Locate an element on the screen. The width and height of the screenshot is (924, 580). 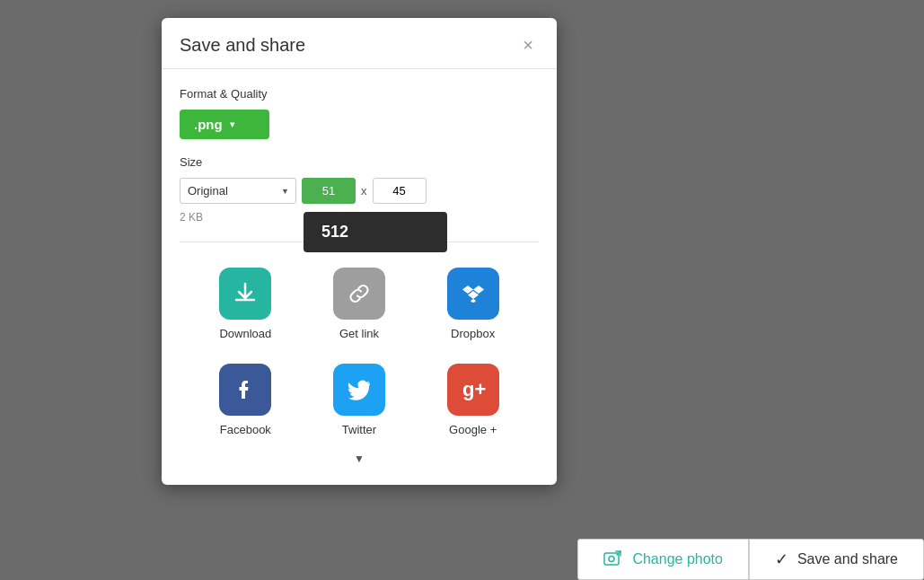
modal-title: Save and share is located at coordinates (242, 45).